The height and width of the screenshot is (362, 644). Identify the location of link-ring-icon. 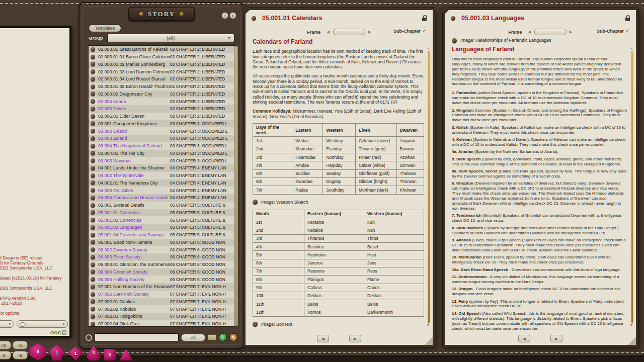
(89, 338).